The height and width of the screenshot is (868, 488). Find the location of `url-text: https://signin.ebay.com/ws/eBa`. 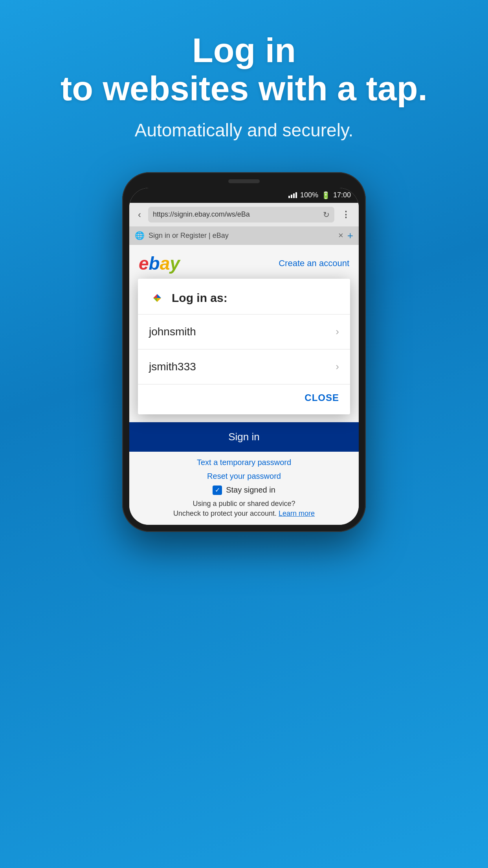

url-text: https://signin.ebay.com/ws/eBa is located at coordinates (201, 215).